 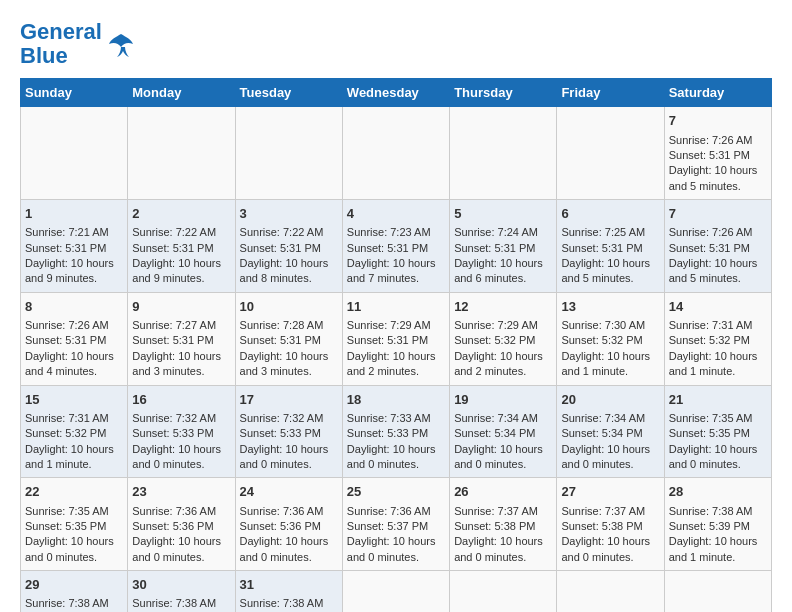 I want to click on sunrise-text: Sunrise: 7:27 AM, so click(x=174, y=325).